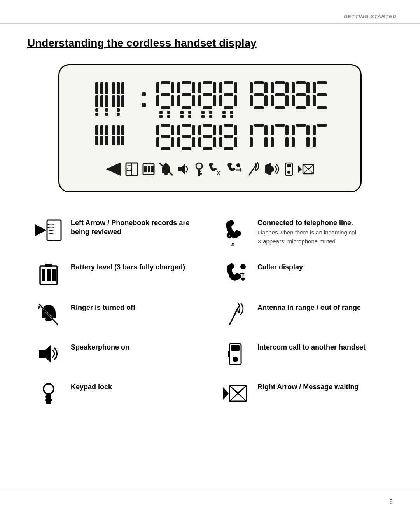 The image size is (420, 521). I want to click on phone-connected-text: Connected to telephone line. Flashes whe…, so click(321, 232).